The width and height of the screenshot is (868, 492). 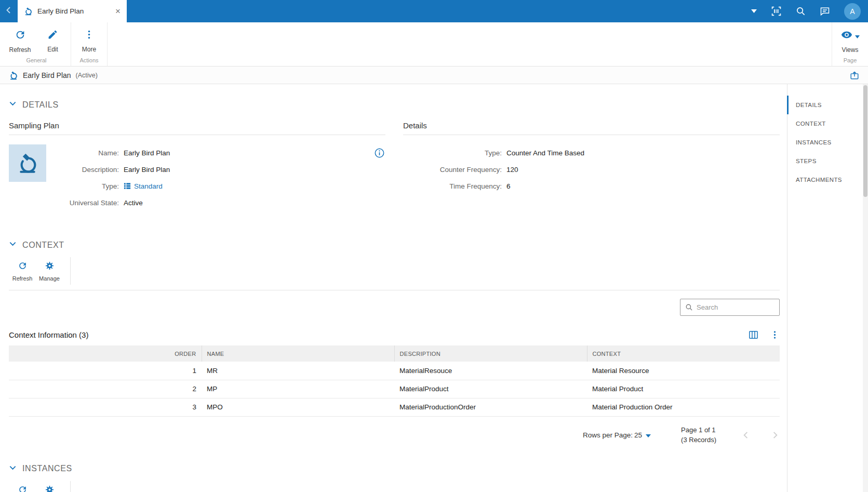 I want to click on cell-description: MaterialProduct, so click(x=490, y=389).